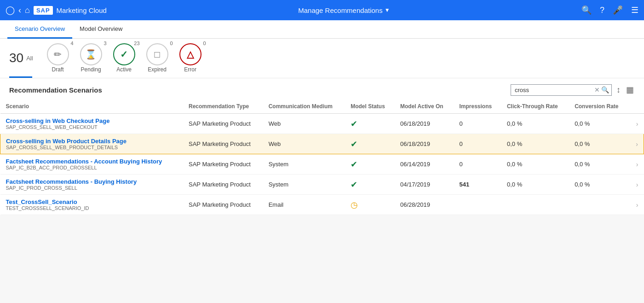 The height and width of the screenshot is (303, 644). Describe the element at coordinates (28, 10) in the screenshot. I see `home-icon: ⌂` at that location.